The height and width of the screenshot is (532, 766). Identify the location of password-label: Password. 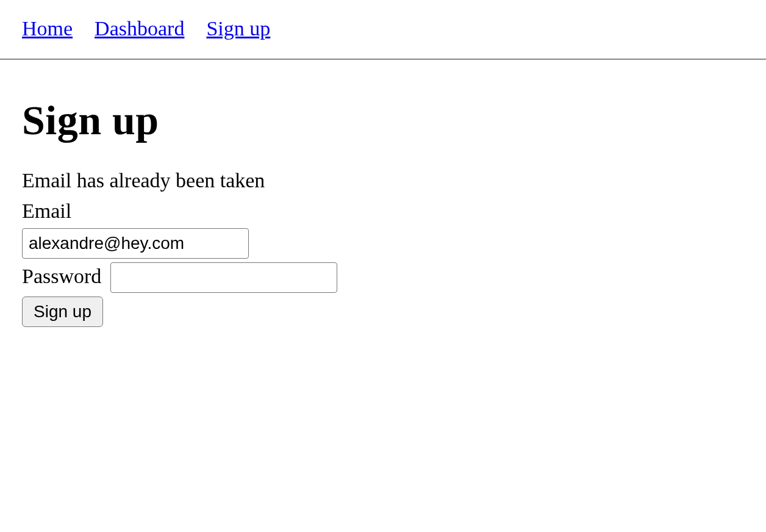
(62, 276).